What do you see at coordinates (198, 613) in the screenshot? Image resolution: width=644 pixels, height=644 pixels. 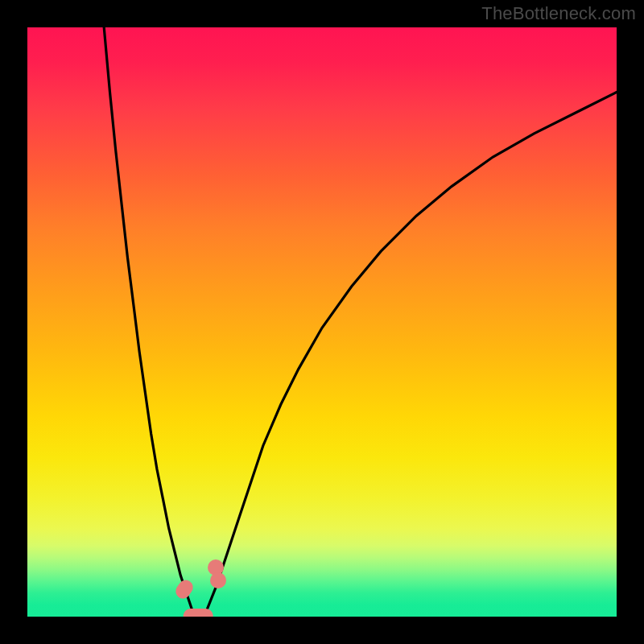 I see `marker-pill` at bounding box center [198, 613].